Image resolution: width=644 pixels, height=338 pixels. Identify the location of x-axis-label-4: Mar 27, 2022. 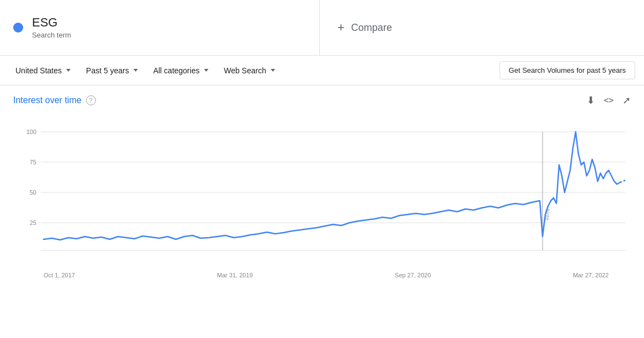
(591, 275).